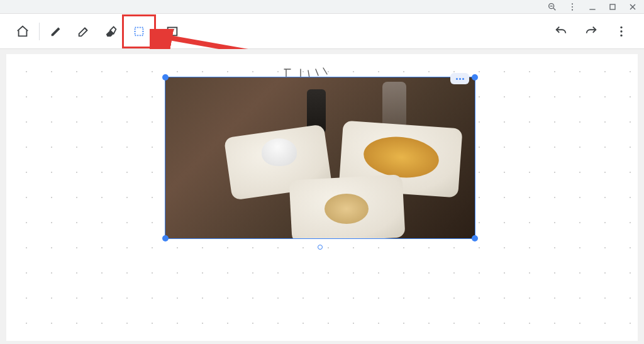 This screenshot has width=644, height=344. What do you see at coordinates (320, 247) in the screenshot?
I see `rotate-handle` at bounding box center [320, 247].